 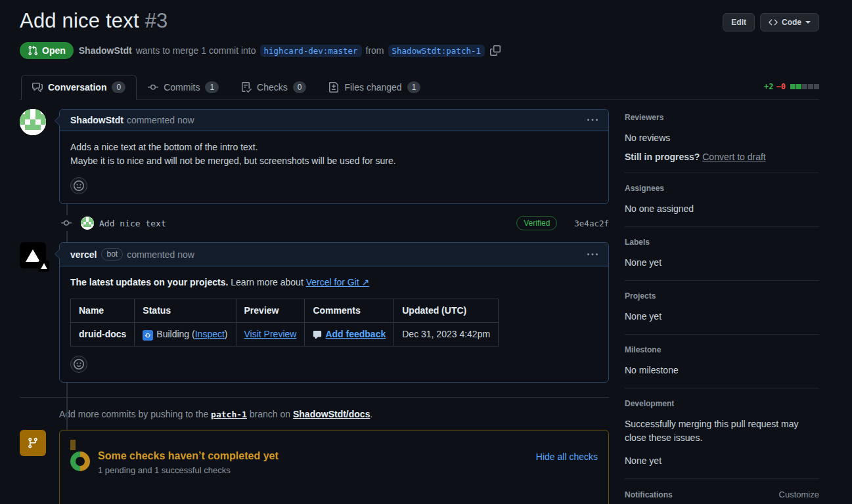 What do you see at coordinates (334, 255) in the screenshot?
I see `comment-header: vercel bot commented now` at bounding box center [334, 255].